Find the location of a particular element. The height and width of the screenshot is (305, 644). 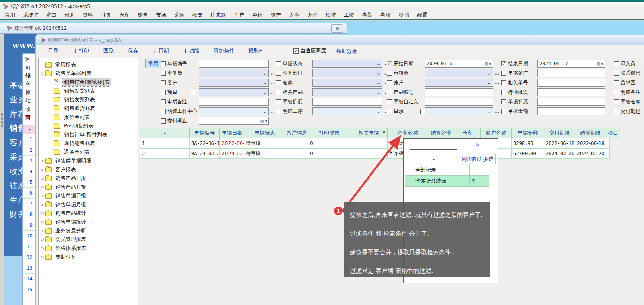

tree-item: 退换单列表 is located at coordinates (88, 152).